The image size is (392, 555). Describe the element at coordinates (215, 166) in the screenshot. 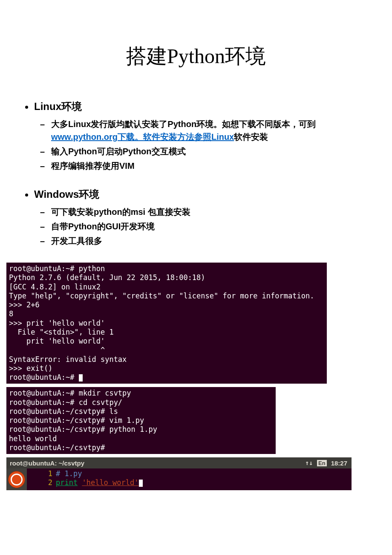

I see `linux-item-3: 程序编辑推荐使用VIM` at that location.